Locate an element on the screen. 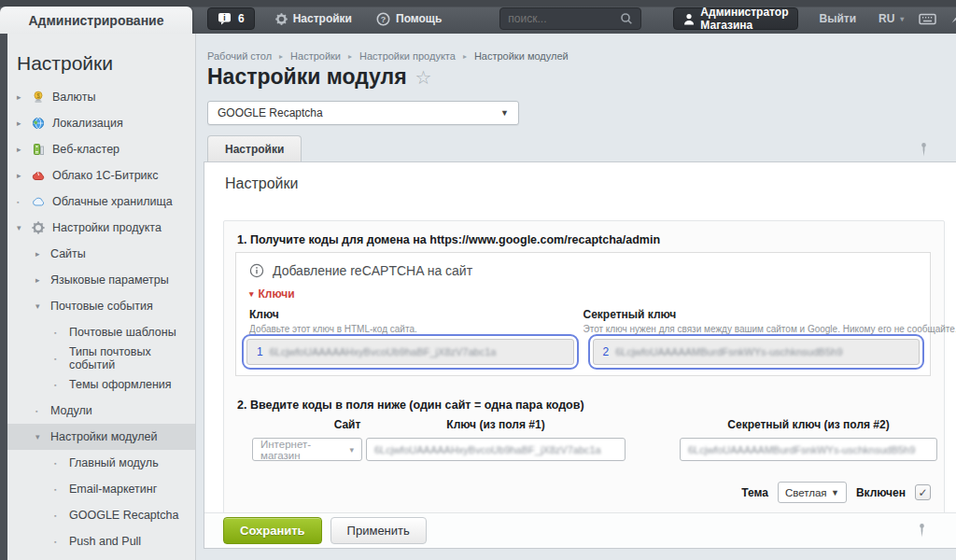 The width and height of the screenshot is (956, 560). tab-nastroyki: Настройки is located at coordinates (254, 149).